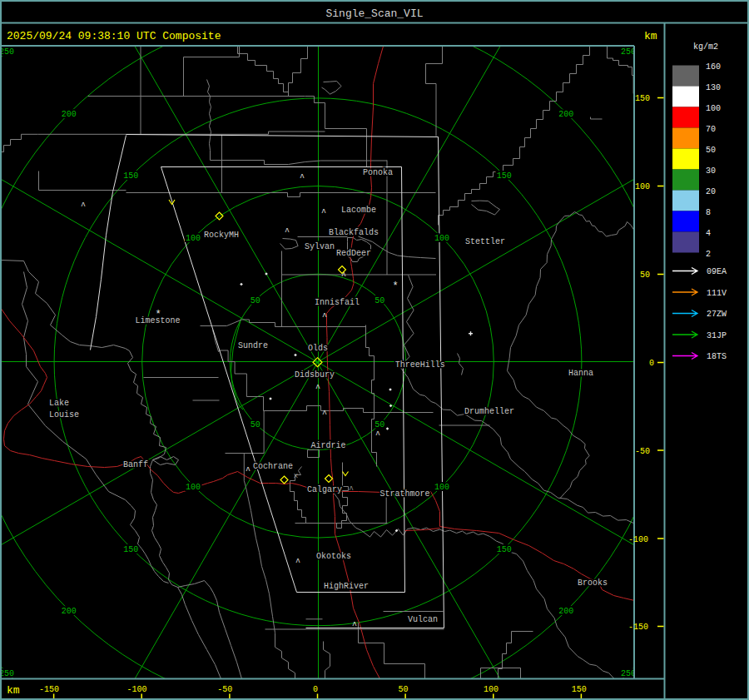 The image size is (749, 700). I want to click on svg-text: Sundre, so click(253, 346).